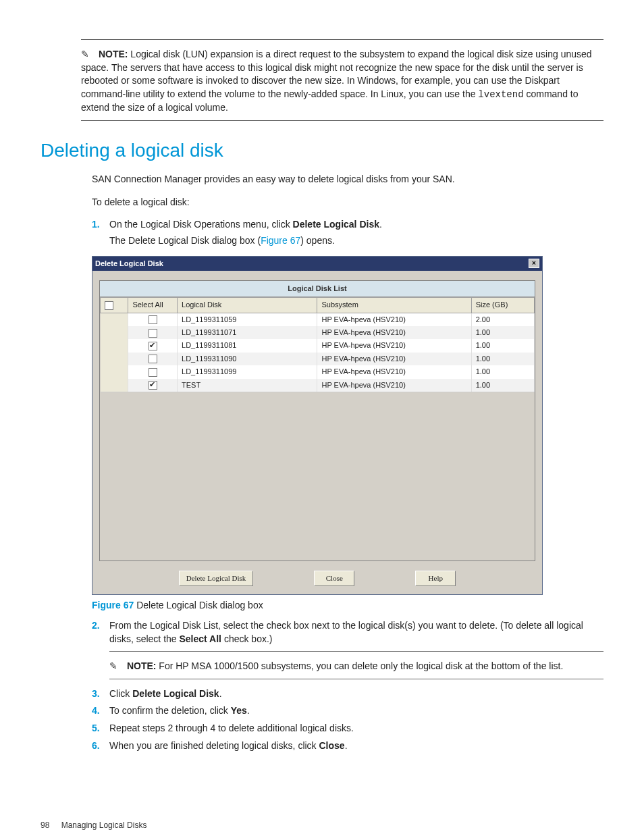 The image size is (644, 834). I want to click on table-row: LD_1199311090HP EVA-hpeva (HSV210)1.00, so click(317, 359).